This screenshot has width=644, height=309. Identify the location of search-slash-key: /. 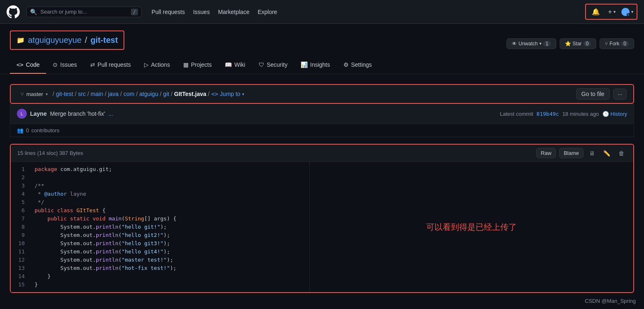
(134, 12).